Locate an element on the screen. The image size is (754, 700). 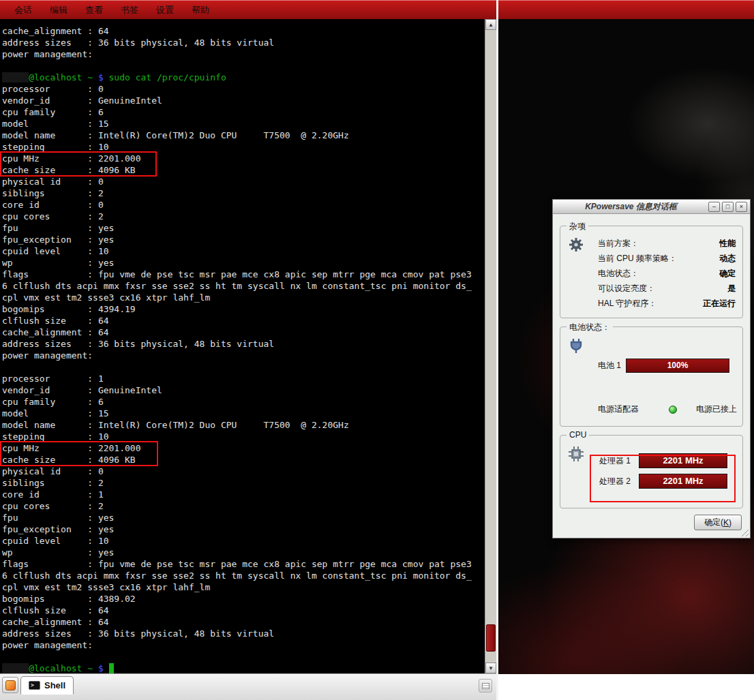
terminal-line: cpu family : 6 is located at coordinates (237, 112).